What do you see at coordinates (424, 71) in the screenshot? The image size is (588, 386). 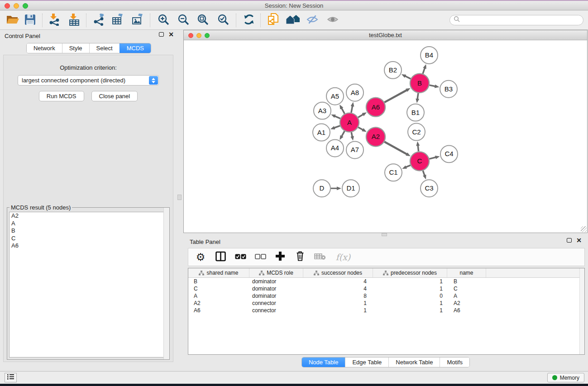 I see `graph-edge-B-B4` at bounding box center [424, 71].